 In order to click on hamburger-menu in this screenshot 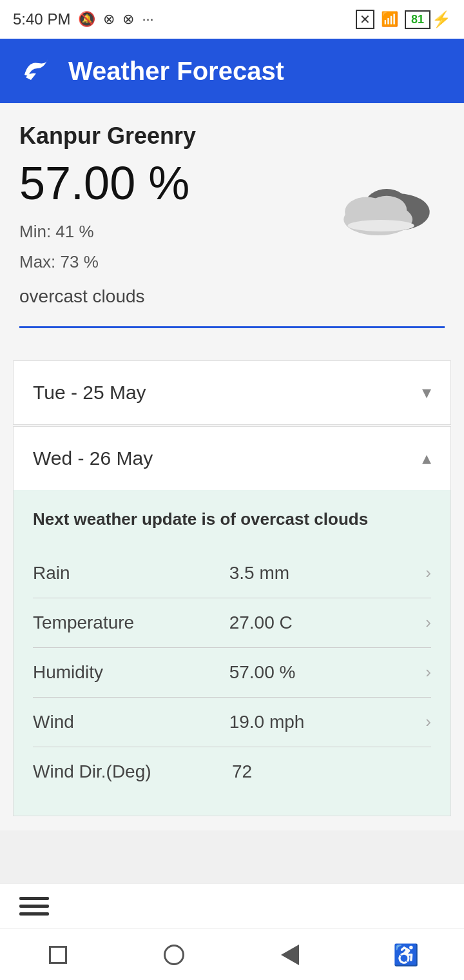, I will do `click(232, 906)`.